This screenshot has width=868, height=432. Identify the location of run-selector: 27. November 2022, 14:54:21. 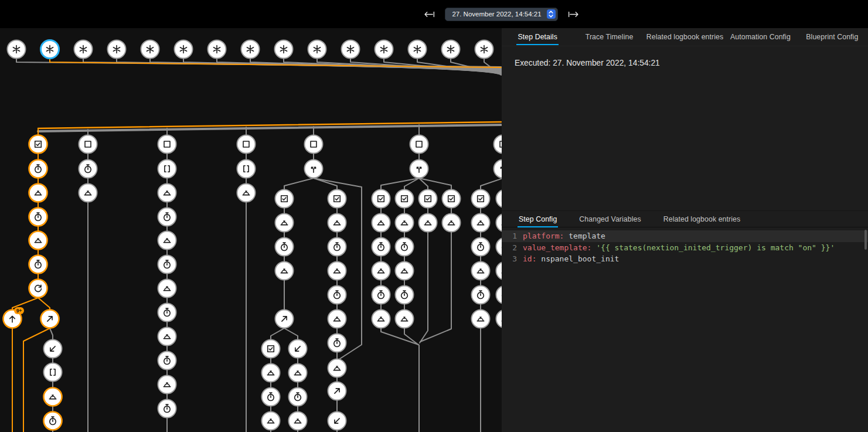
(501, 14).